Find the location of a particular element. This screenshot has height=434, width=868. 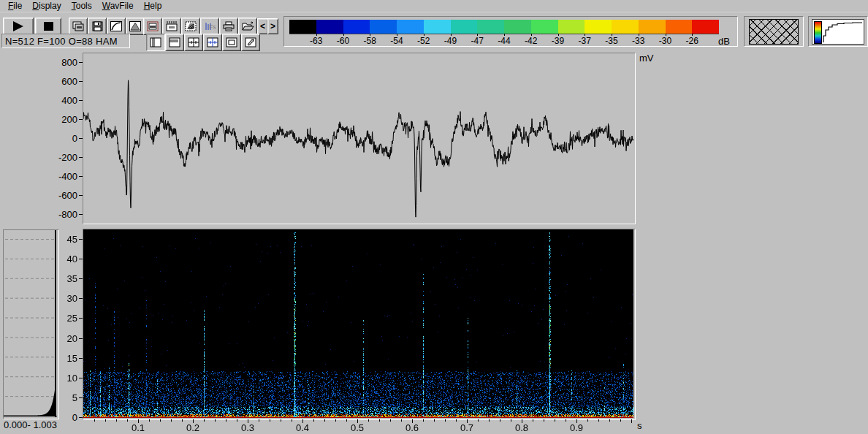

waveform-ytick-label: 800 is located at coordinates (61, 63).